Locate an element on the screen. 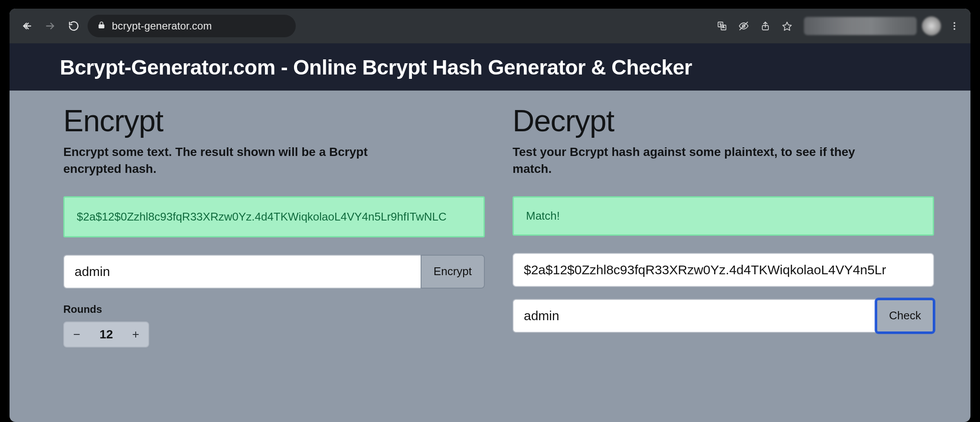 The height and width of the screenshot is (422, 980). site-header: Bcrypt-Generator.com - Online Bcrypt Has… is located at coordinates (490, 67).